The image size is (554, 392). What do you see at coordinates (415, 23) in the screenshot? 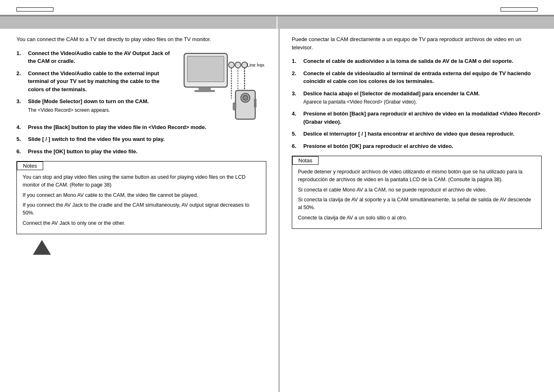
I see `right-section-header` at bounding box center [415, 23].